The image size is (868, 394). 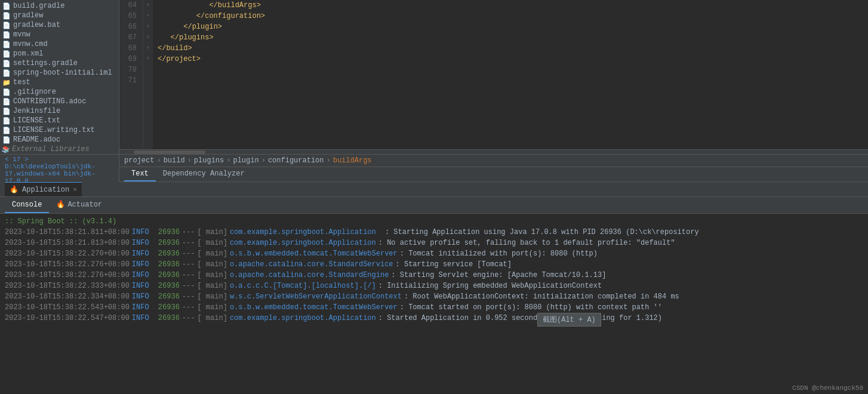 I want to click on tree-item-pom-xml: 📄 pom.xml, so click(x=60, y=54).